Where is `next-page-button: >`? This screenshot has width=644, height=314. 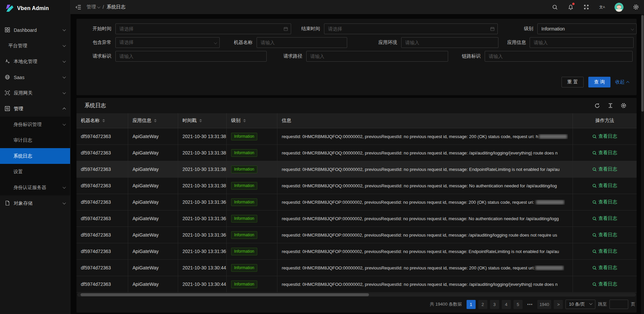 next-page-button: > is located at coordinates (558, 304).